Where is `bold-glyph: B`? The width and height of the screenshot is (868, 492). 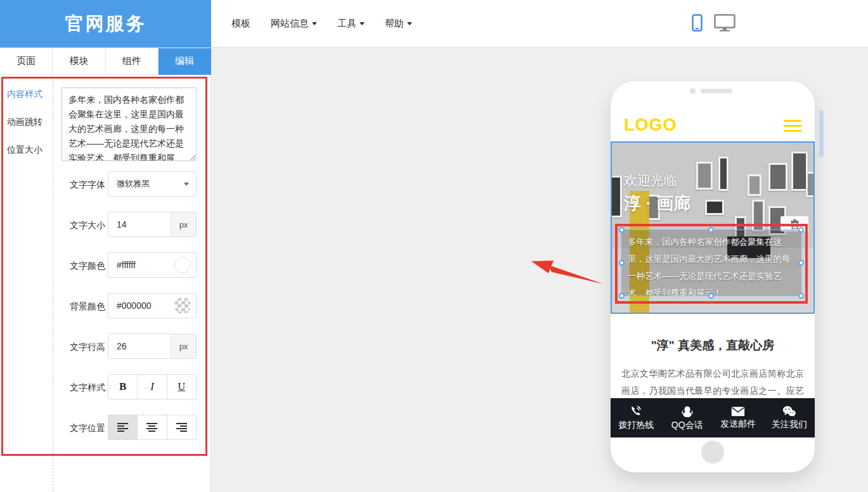
bold-glyph: B is located at coordinates (123, 387).